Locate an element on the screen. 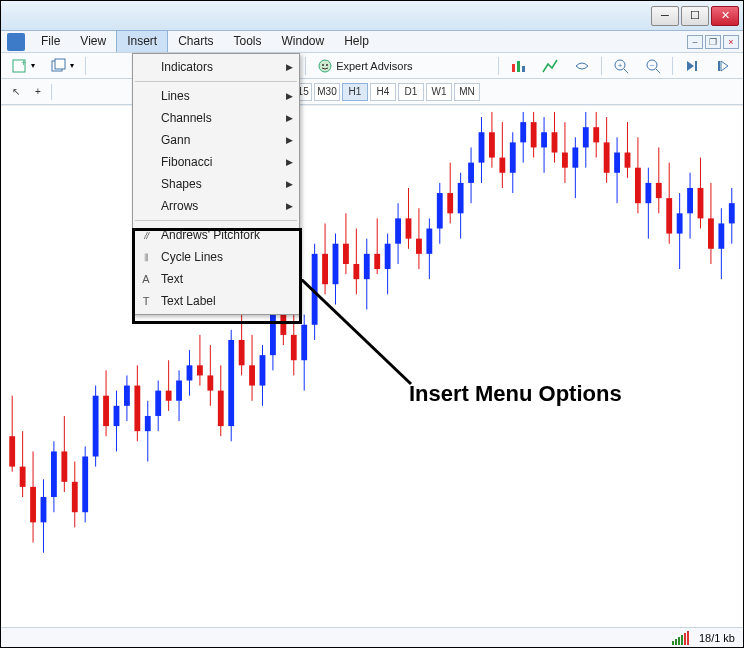  timeframe-h4: H4 is located at coordinates (383, 92).